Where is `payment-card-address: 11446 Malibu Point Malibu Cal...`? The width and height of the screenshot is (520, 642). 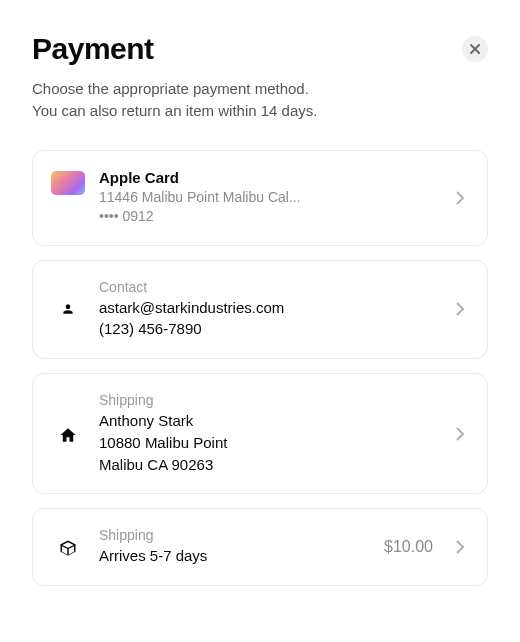 payment-card-address: 11446 Malibu Point Malibu Cal... is located at coordinates (268, 198).